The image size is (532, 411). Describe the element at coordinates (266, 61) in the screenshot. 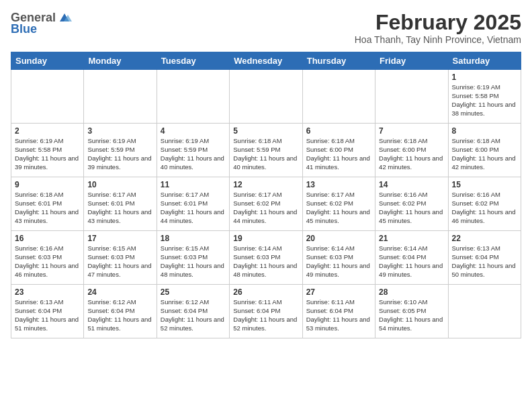

I see `weekday-header-row: SundayMondayTuesdayWednesdayThursdayFrid…` at that location.